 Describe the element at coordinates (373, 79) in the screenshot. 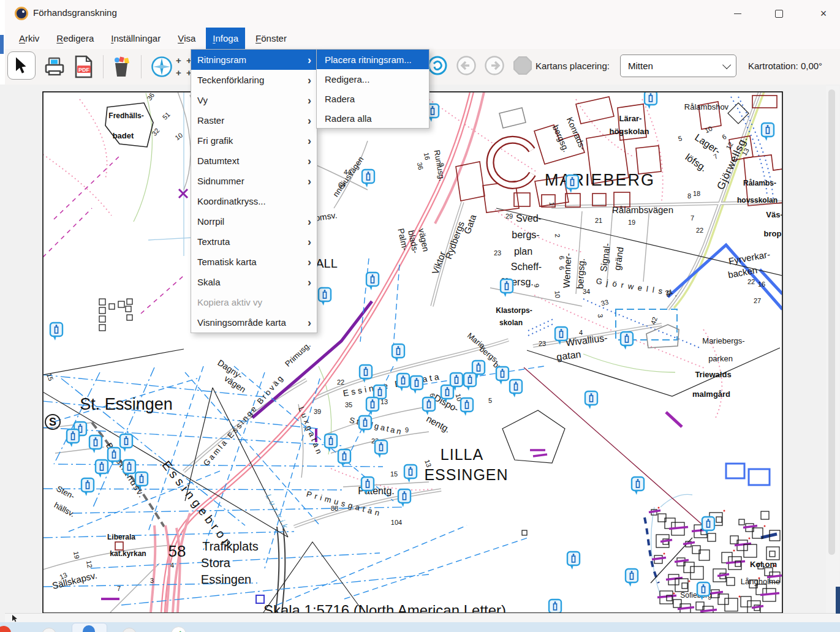

I see `submenu-item-1: Redigera...` at that location.